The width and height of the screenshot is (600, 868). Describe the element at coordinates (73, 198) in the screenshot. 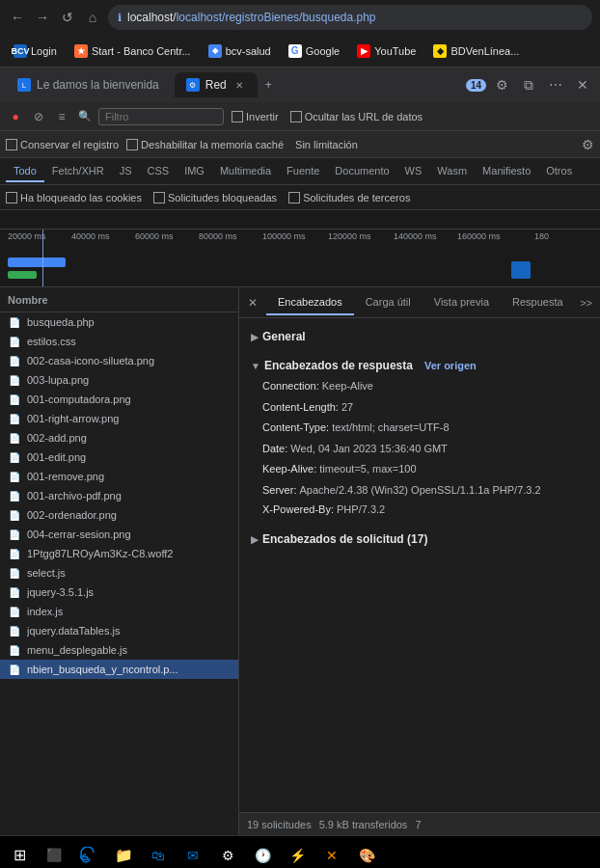

I see `bloqueado-checkbox: Ha bloqueado las cookies` at that location.